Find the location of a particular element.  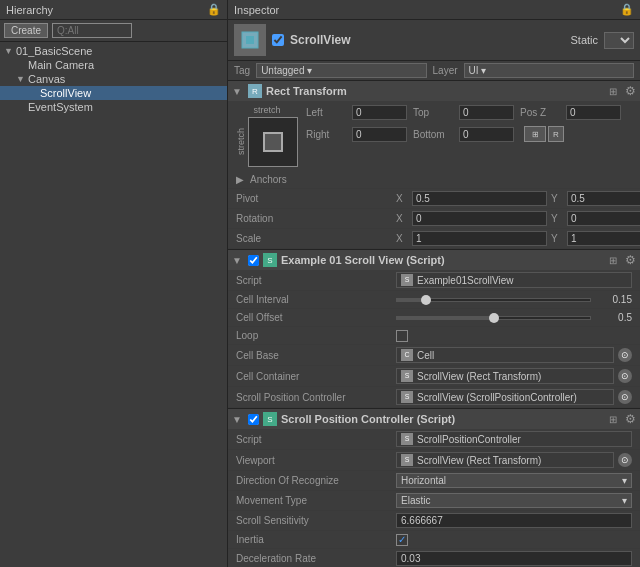

inertia-row: Inertia ✓ is located at coordinates (434, 540).